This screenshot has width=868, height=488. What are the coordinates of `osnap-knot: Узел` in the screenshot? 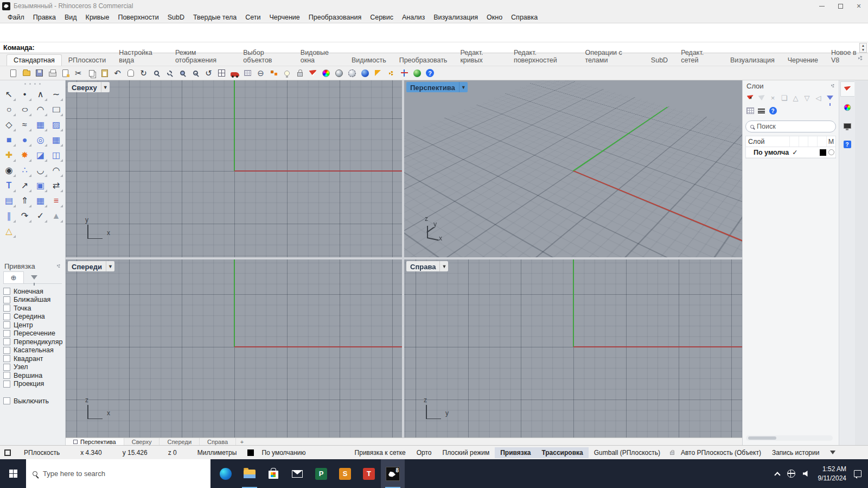 It's located at (33, 367).